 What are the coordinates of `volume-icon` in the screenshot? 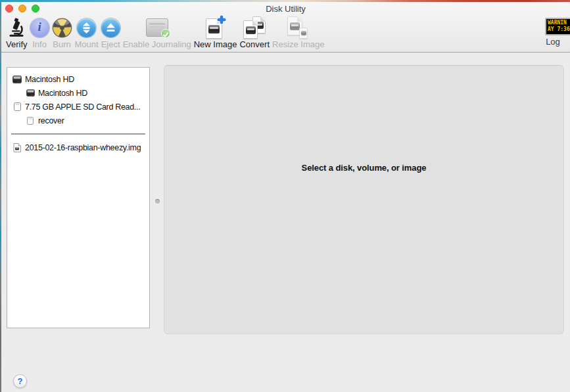 It's located at (30, 121).